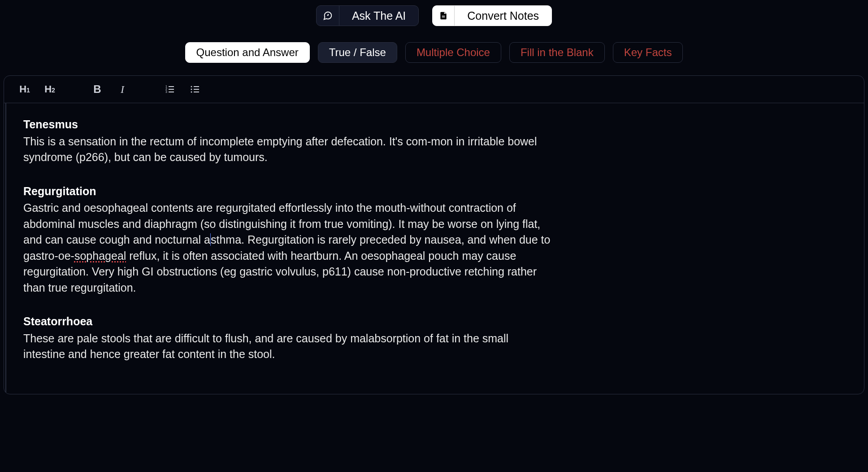 The width and height of the screenshot is (868, 472). What do you see at coordinates (492, 16) in the screenshot?
I see `convert-notes-button: Convert Notes` at bounding box center [492, 16].